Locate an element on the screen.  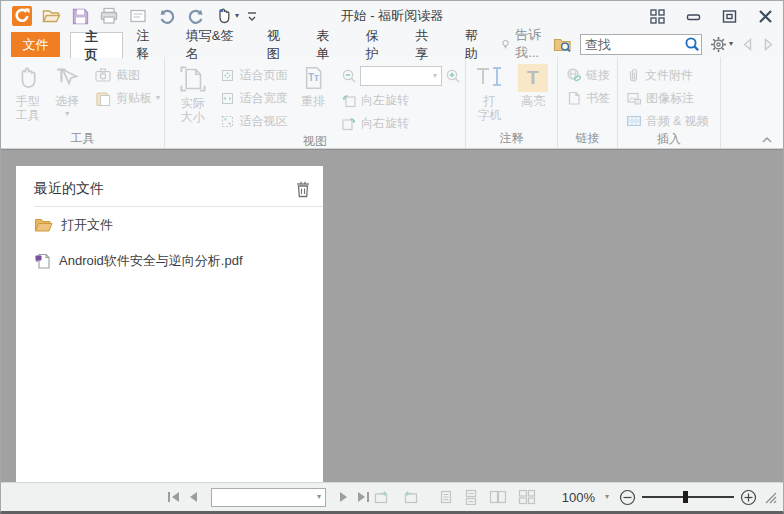
search-box is located at coordinates (641, 44).